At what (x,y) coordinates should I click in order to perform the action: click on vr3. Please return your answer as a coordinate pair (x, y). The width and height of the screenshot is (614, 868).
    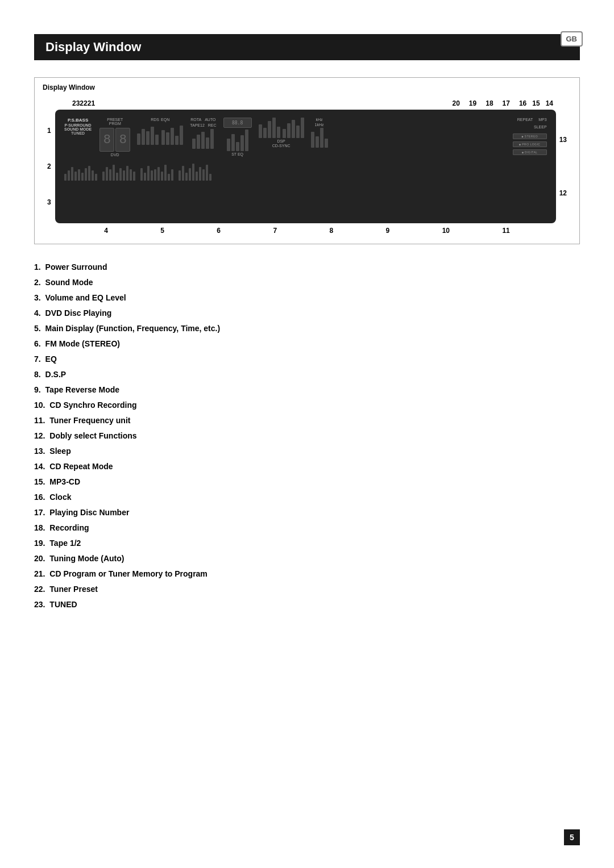
    Looking at the image, I should click on (148, 173).